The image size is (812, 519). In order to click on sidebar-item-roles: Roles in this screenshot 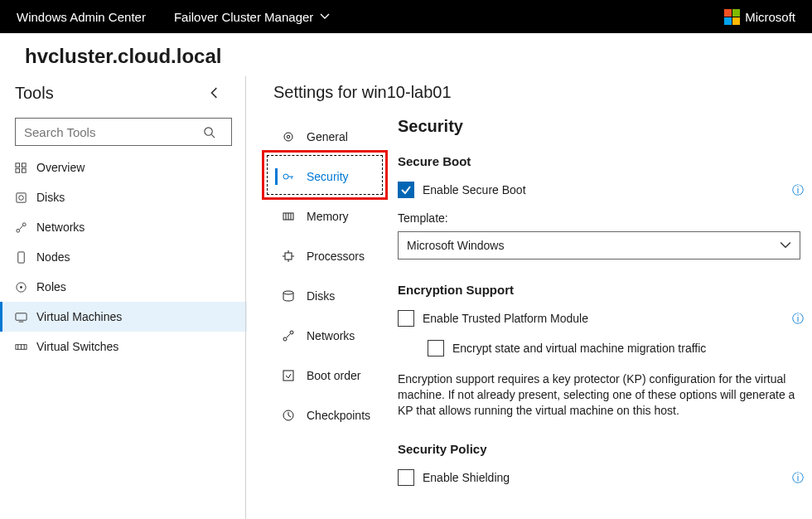, I will do `click(123, 287)`.